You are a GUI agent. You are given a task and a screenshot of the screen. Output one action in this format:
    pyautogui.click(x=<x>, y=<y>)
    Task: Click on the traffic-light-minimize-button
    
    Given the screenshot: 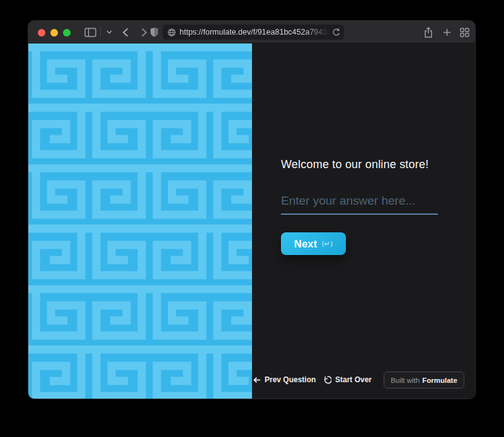 What is the action you would take?
    pyautogui.click(x=54, y=33)
    